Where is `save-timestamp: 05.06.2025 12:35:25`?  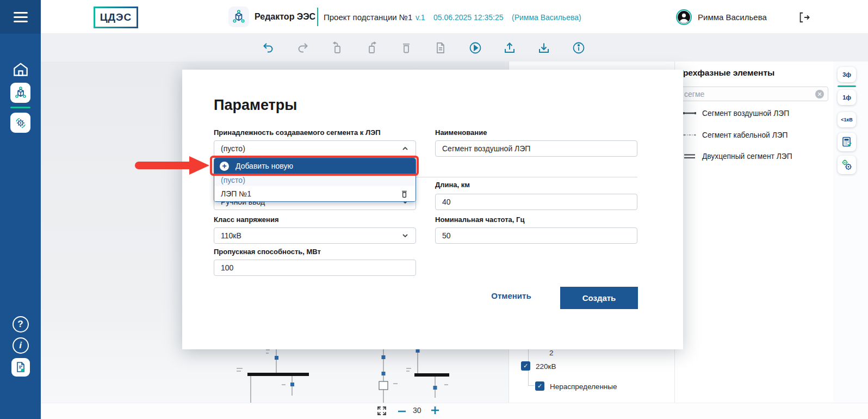 save-timestamp: 05.06.2025 12:35:25 is located at coordinates (468, 17).